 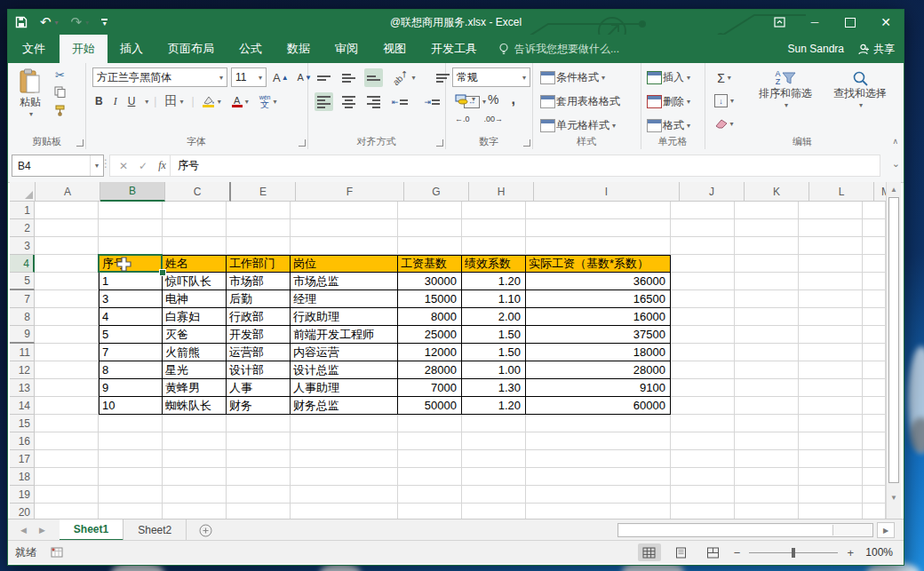 I want to click on cell-B13: 9, so click(x=131, y=388).